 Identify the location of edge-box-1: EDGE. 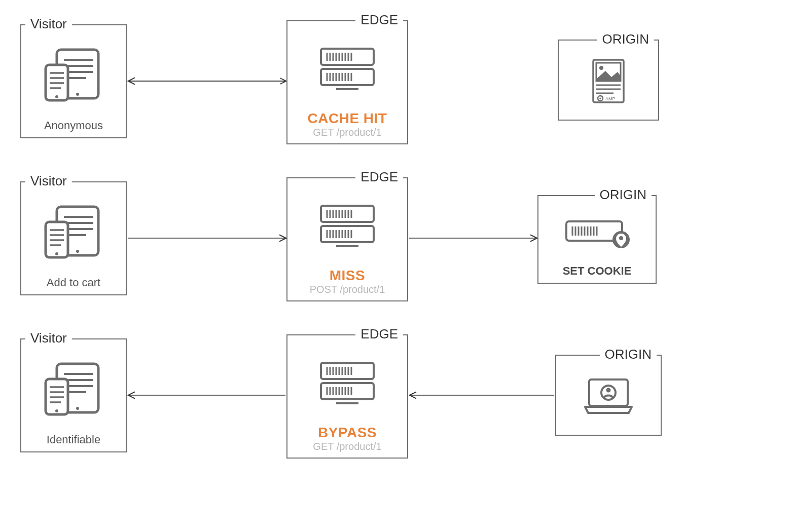
(347, 82).